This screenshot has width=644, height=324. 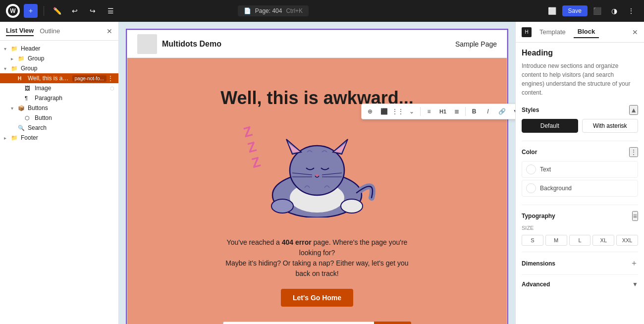 I want to click on tree-item-search: 🔍 Search, so click(x=59, y=128).